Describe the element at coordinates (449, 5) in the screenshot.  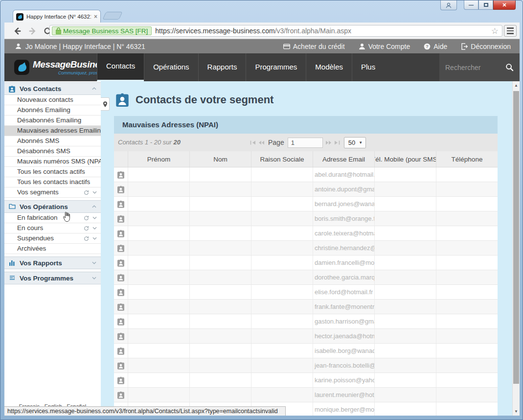
I see `browser-profile-button` at that location.